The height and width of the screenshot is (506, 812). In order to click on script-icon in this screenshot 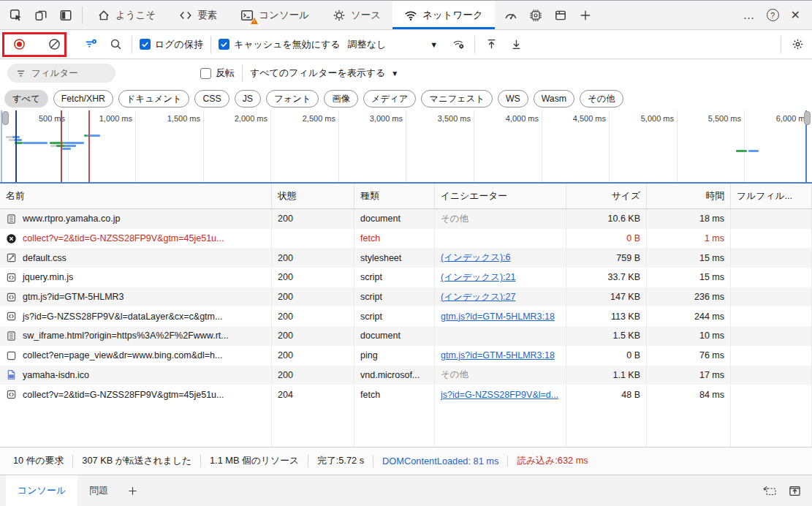, I will do `click(12, 395)`.